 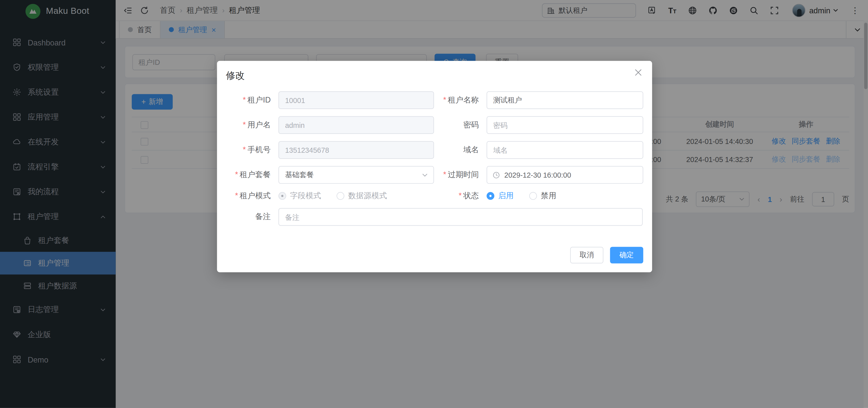 What do you see at coordinates (638, 73) in the screenshot?
I see `close-icon` at bounding box center [638, 73].